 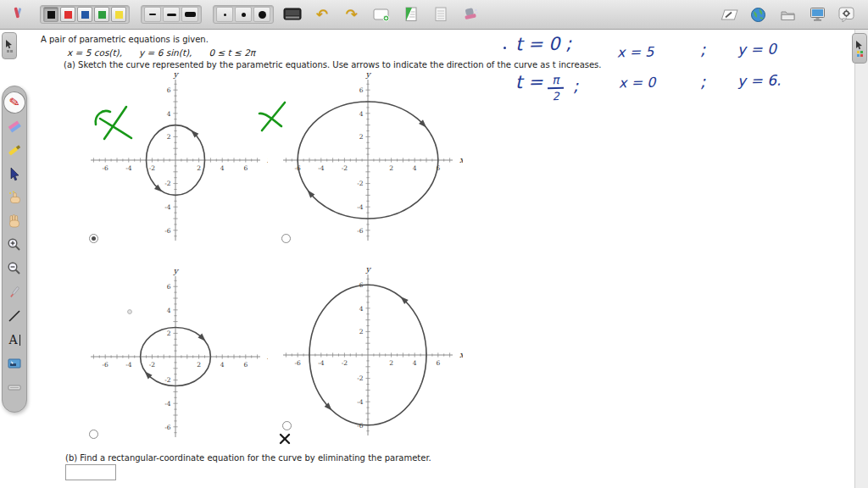 I want to click on color-swatch-group, so click(x=85, y=14).